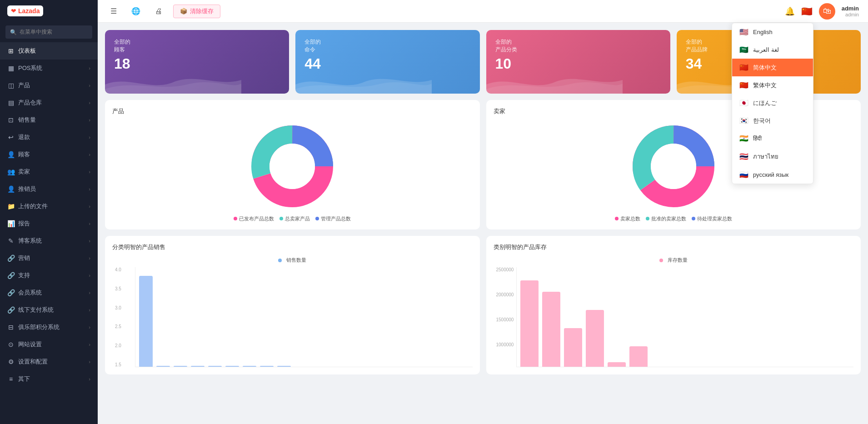 This screenshot has height=424, width=868. Describe the element at coordinates (49, 224) in the screenshot. I see `sidebar-item-report: 📊 报告 ›` at that location.